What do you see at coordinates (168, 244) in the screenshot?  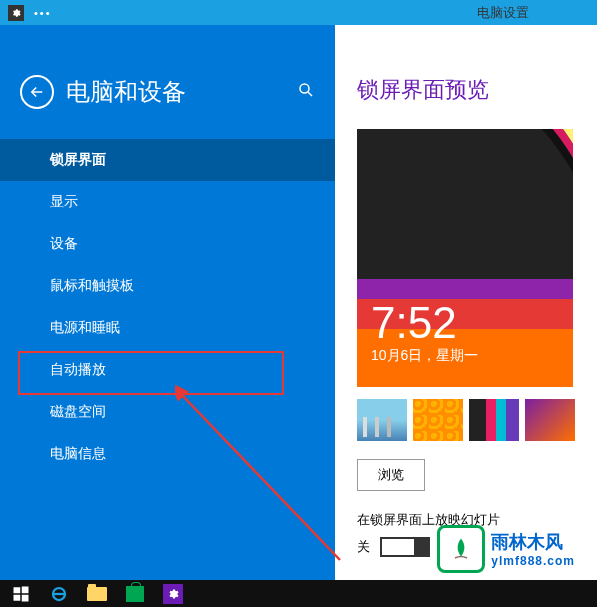 I see `sidebar-item-devices: 设备` at bounding box center [168, 244].